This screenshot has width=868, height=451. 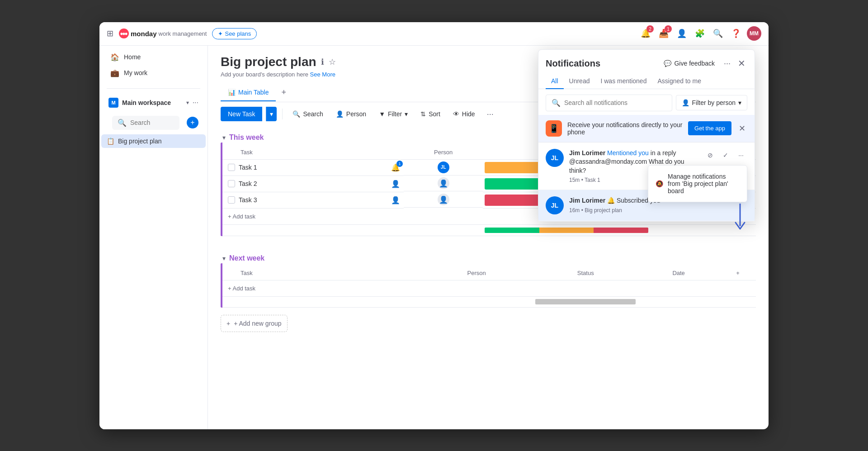 I want to click on my-work-label: My work, so click(x=136, y=73).